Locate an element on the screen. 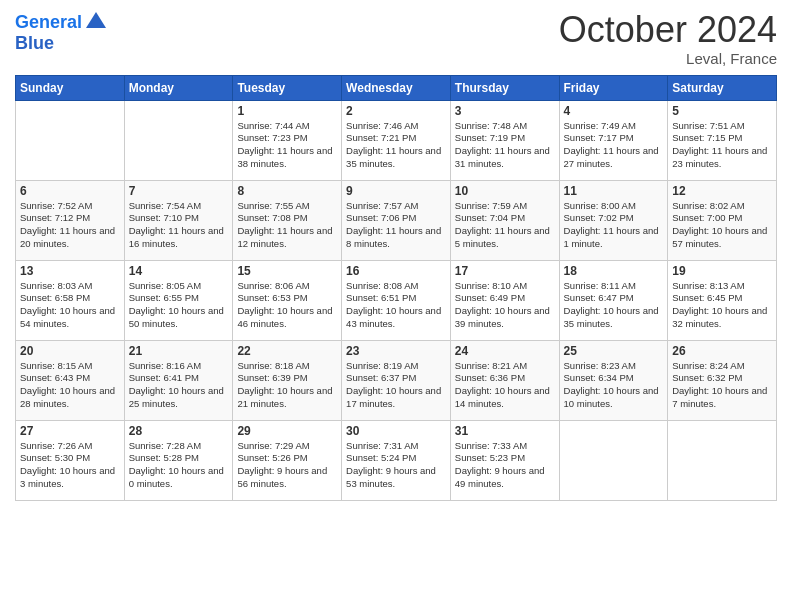 The height and width of the screenshot is (612, 792). calendar-cell: 4Sunrise: 7:49 AMSunset: 7:17 PMDaylight… is located at coordinates (614, 140).